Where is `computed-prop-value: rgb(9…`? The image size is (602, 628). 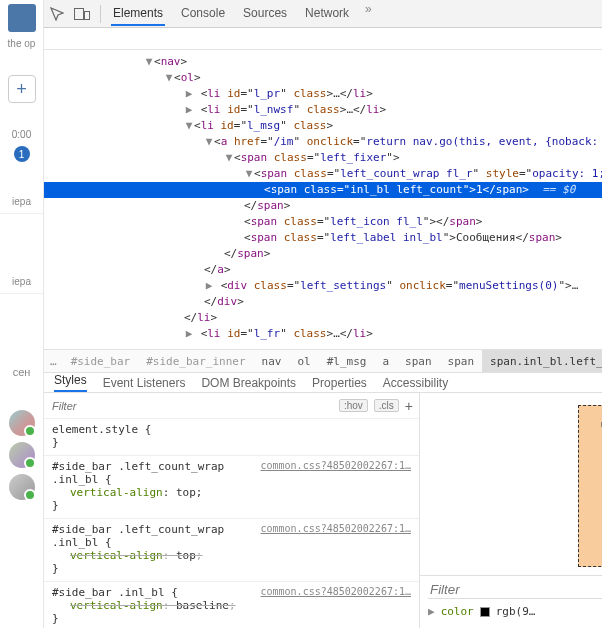 computed-prop-value: rgb(9… is located at coordinates (516, 612).